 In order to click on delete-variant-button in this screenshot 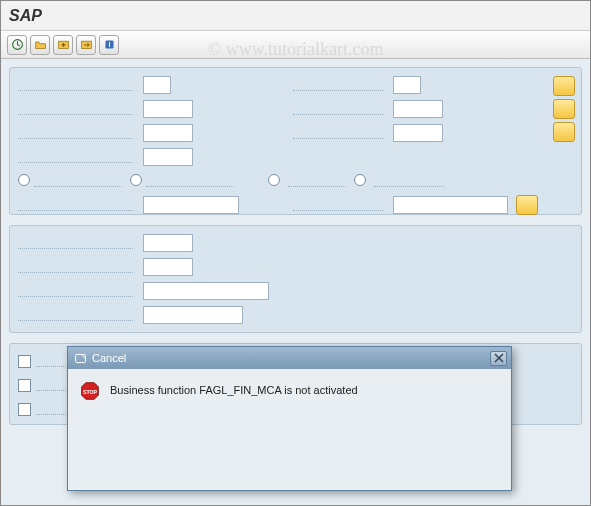, I will do `click(86, 45)`.